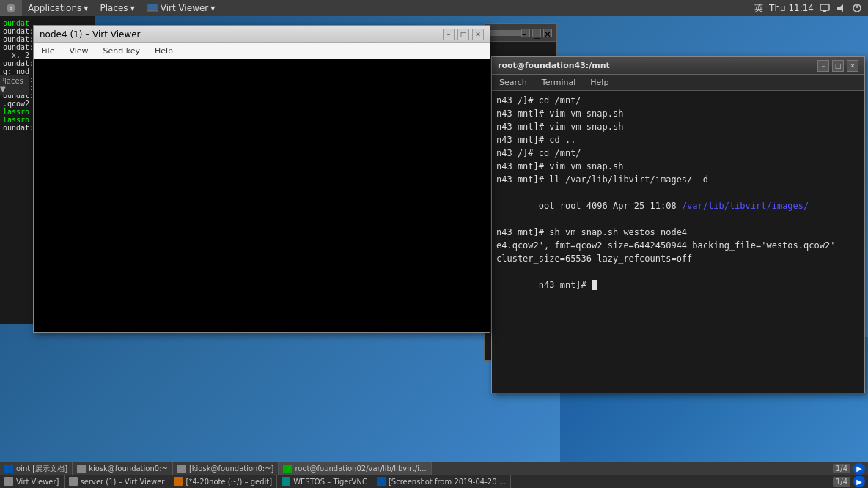  Describe the element at coordinates (678, 66) in the screenshot. I see `root-terminal-titlebar: root@foundation43:/mnt – □ ✕` at that location.